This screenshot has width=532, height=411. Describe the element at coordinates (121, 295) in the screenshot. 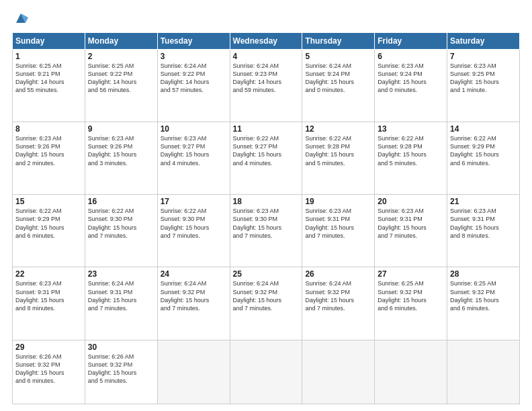

I see `day-info: Sunrise: 6:24 AM Sunset: 9:31 PM Dayligh…` at that location.